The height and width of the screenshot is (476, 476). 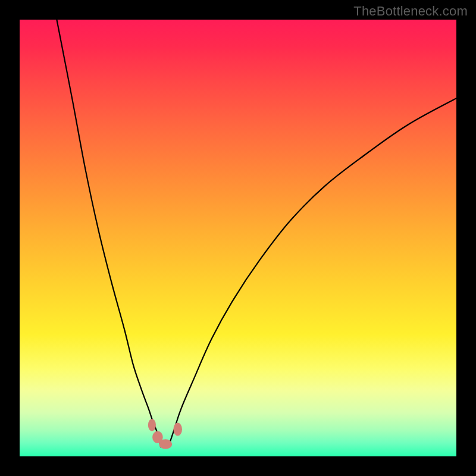 What do you see at coordinates (152, 425) in the screenshot?
I see `dip-left` at bounding box center [152, 425].